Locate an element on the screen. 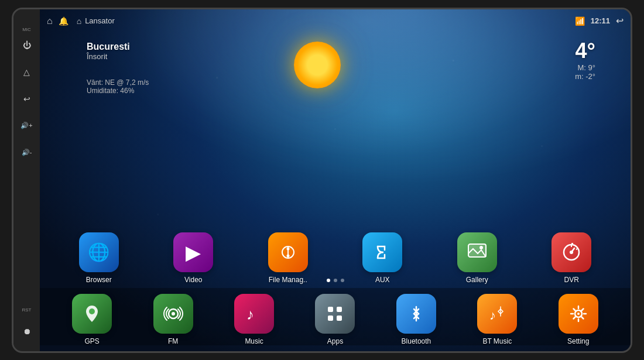 The width and height of the screenshot is (644, 360). vol-up-button: 🔊+ is located at coordinates (27, 126).